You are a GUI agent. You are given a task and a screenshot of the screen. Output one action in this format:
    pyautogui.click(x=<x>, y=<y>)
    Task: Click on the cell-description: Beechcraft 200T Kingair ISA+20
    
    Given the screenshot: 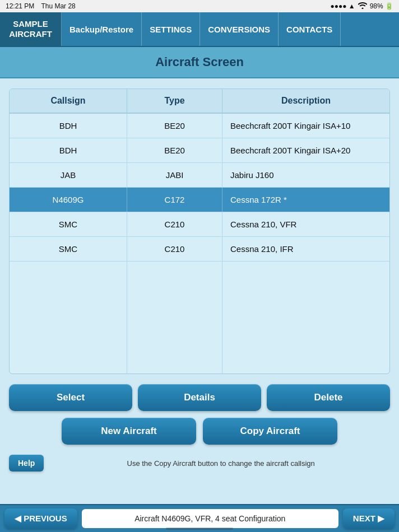 What is the action you would take?
    pyautogui.click(x=306, y=150)
    